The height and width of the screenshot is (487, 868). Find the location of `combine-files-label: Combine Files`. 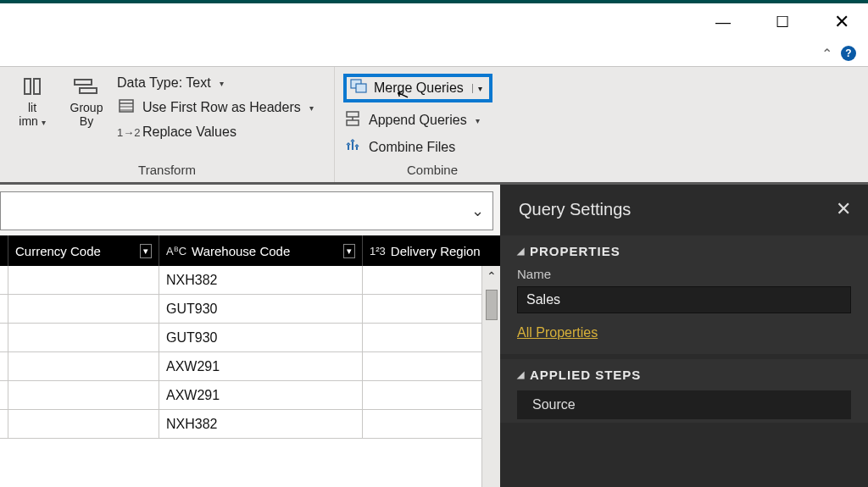

combine-files-label: Combine Files is located at coordinates (412, 147).